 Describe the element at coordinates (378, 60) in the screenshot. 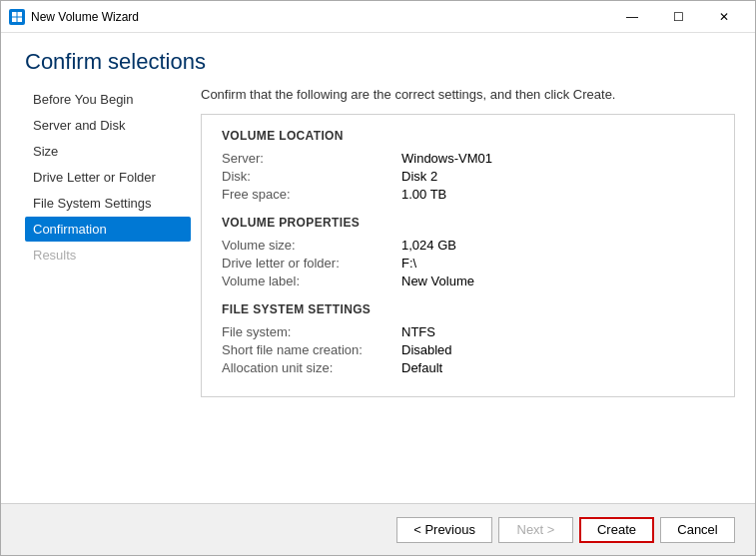

I see `page-header: Confirm selections` at that location.